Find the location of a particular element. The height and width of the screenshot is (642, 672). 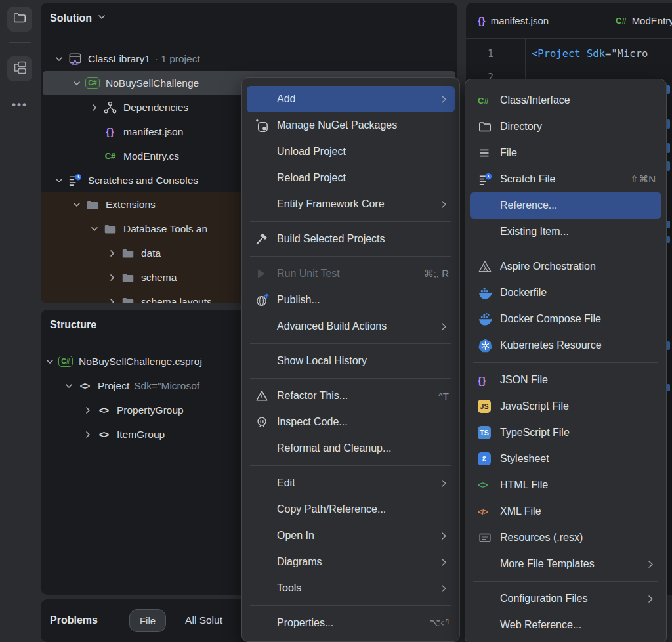

menu-item-javascript-file: JSJavaScript File is located at coordinates (566, 406).